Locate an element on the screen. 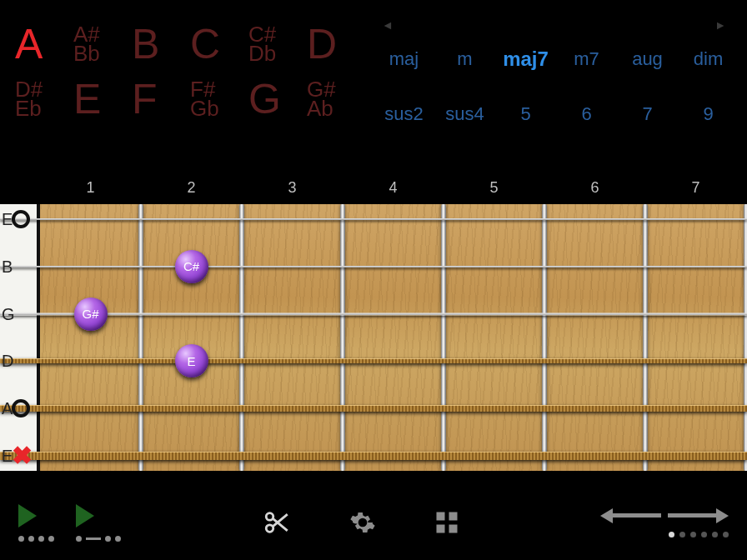  quality-5: 5 is located at coordinates (525, 114).